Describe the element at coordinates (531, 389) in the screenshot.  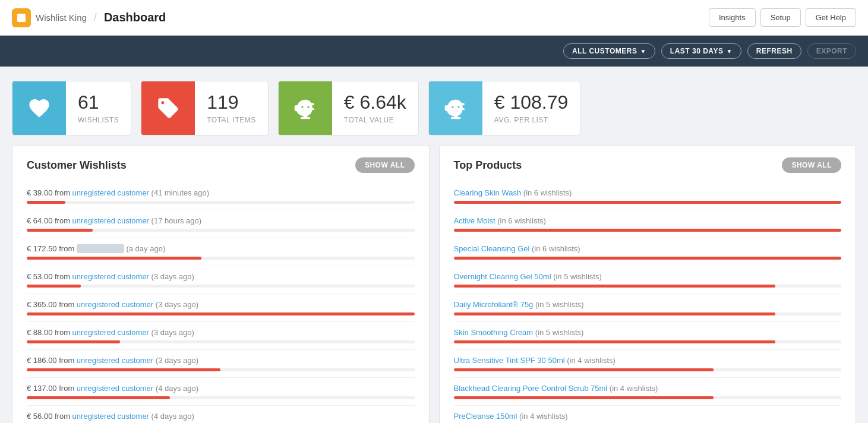
I see `product-link: Blackhead Clearing Pore Control Scrub 75…` at that location.